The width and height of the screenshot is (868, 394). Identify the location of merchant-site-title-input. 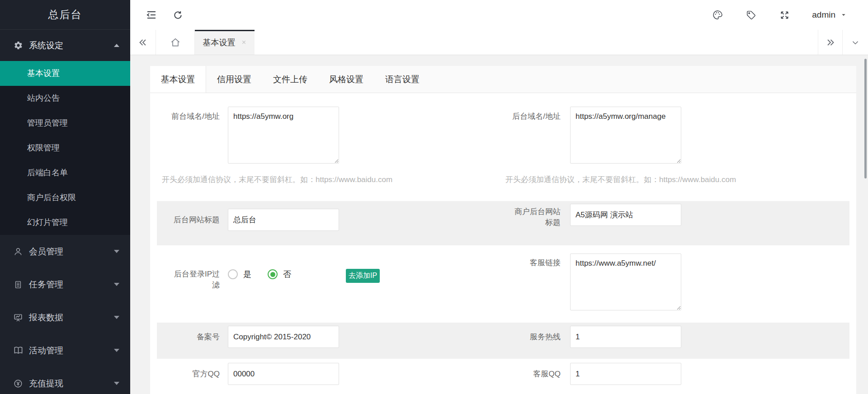
(626, 215).